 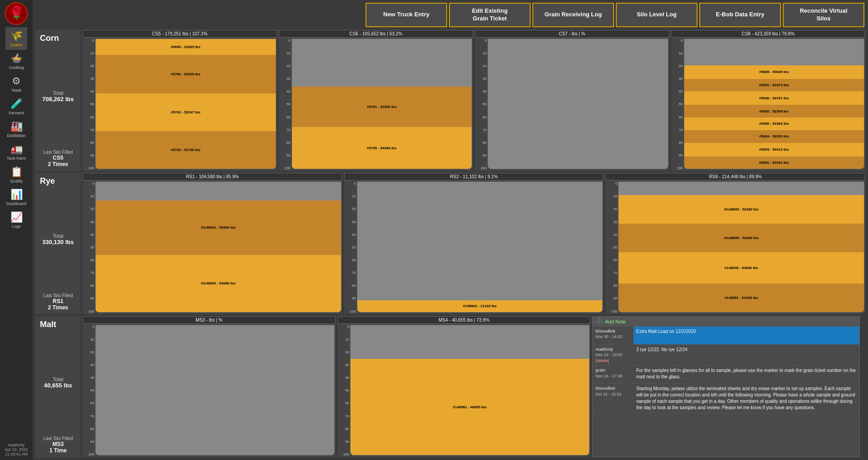 What do you see at coordinates (212, 243) in the screenshot?
I see `silo-wrapper: RS1 - 104,580 lbs | 85.9%100908070605040…` at bounding box center [212, 243].